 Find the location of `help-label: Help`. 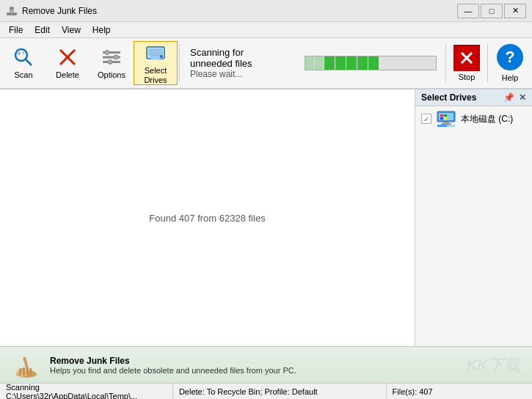

help-label: Help is located at coordinates (511, 78).